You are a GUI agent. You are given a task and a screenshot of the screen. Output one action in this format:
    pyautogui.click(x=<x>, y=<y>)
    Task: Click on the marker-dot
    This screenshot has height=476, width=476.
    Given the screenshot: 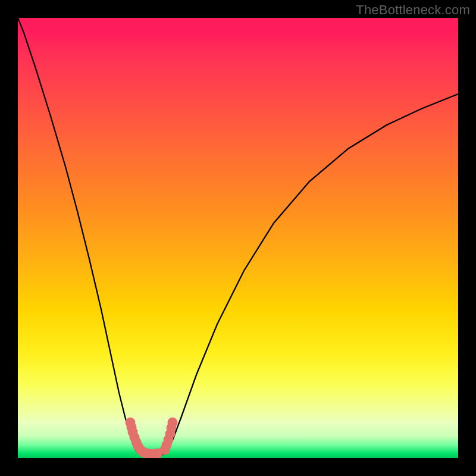 What is the action you would take?
    pyautogui.click(x=173, y=422)
    